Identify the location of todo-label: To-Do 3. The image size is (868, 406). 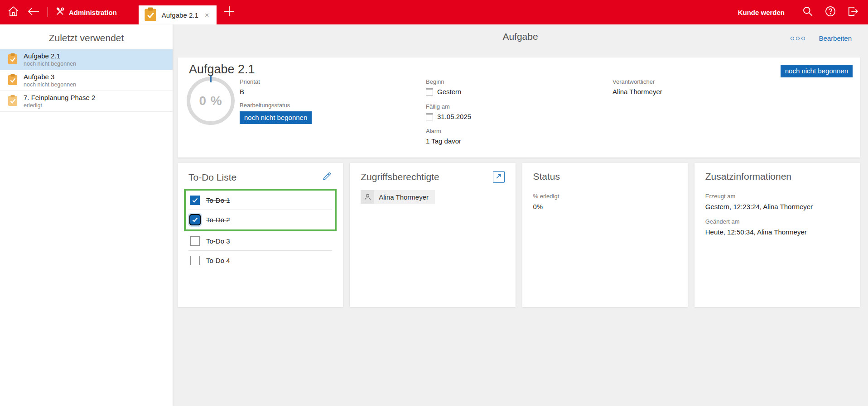
(218, 241).